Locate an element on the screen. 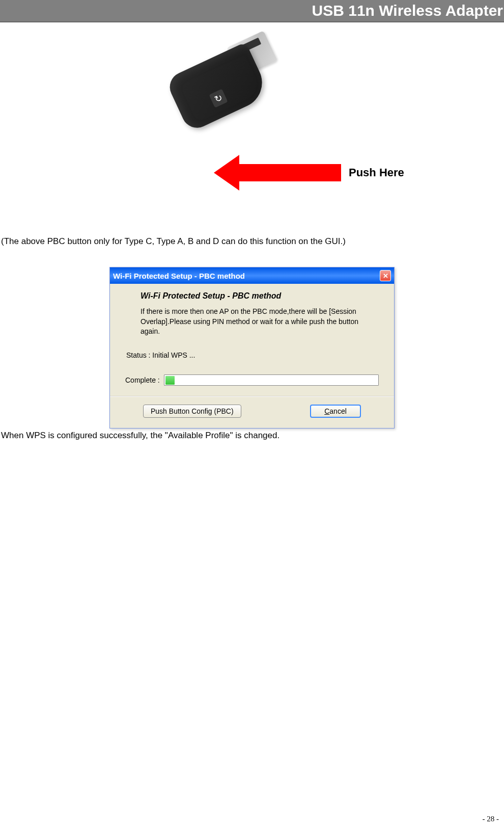 The width and height of the screenshot is (504, 831). status-row: Status : Initial WPS ... is located at coordinates (253, 355).